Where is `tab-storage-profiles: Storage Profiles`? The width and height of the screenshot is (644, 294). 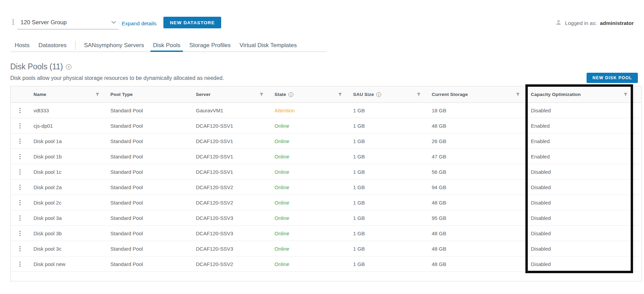 tab-storage-profiles: Storage Profiles is located at coordinates (210, 45).